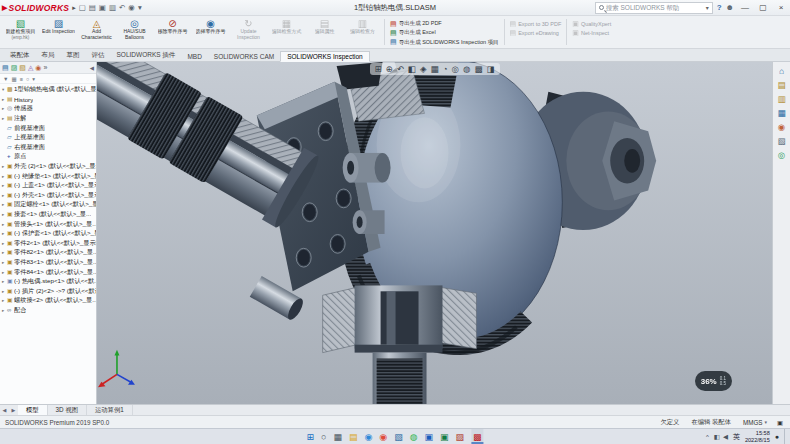 The height and width of the screenshot is (444, 790). What do you see at coordinates (48, 263) in the screenshot?
I see `tree-item: ▸ ▣ 零件83<1> (默认<<默认>_显...` at bounding box center [48, 263].